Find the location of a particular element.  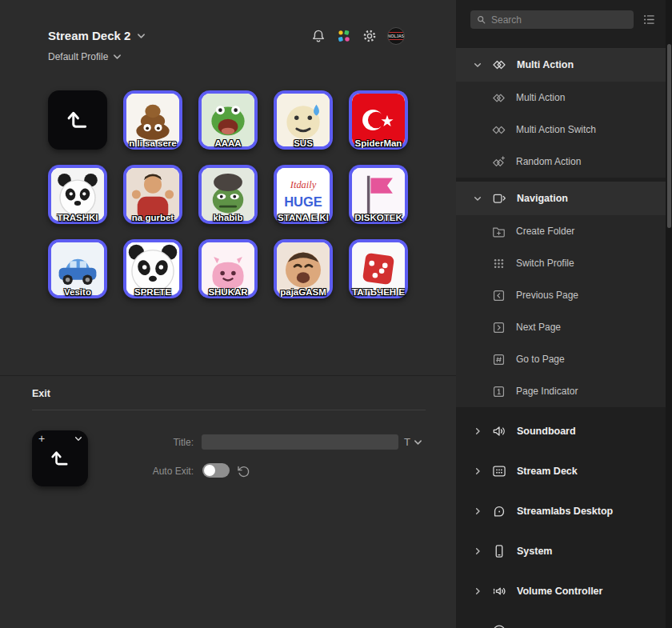

list-view-icon is located at coordinates (650, 19).